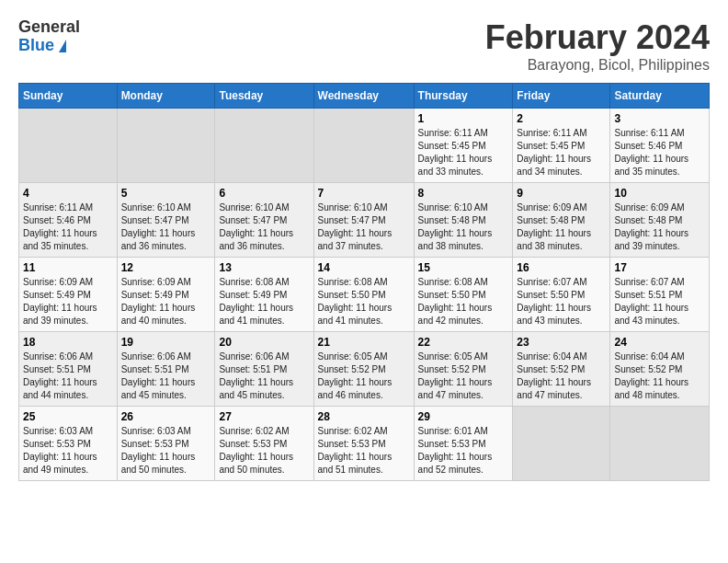  Describe the element at coordinates (265, 370) in the screenshot. I see `calendar-cell: 20Sunrise: 6:06 AM Sunset: 5:51 PM Dayli…` at that location.